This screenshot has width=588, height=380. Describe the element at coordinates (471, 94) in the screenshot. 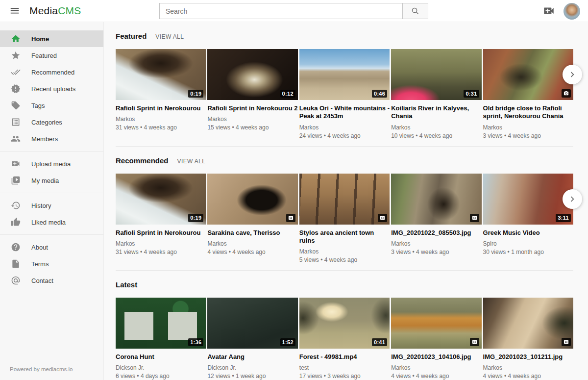

I see `duration-badge: 0:31` at that location.